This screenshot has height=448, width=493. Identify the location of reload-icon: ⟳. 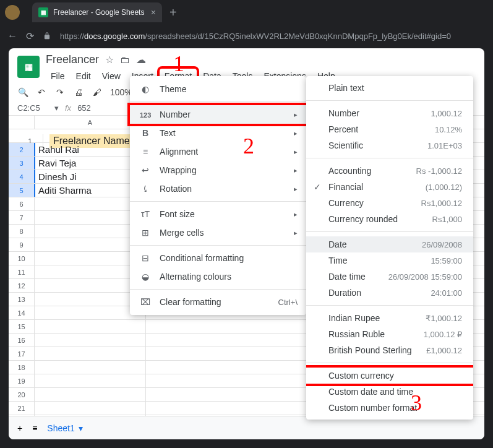
(30, 36).